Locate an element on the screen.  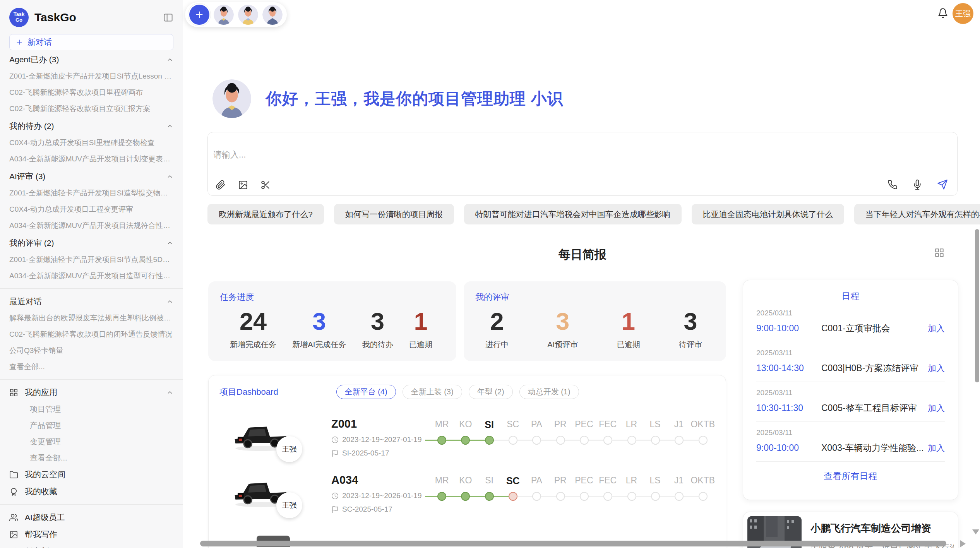
dashboard-filter-chip: 全新平台 (4) is located at coordinates (366, 392).